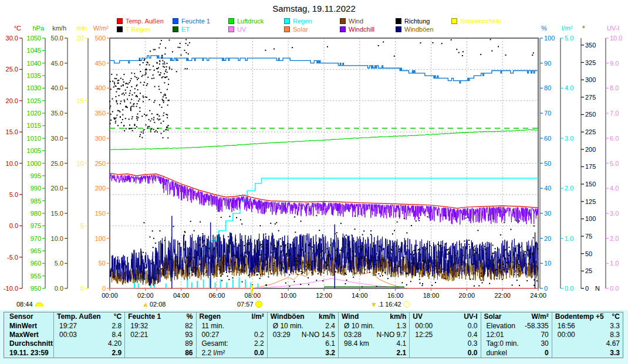  I want to click on svg-text: -10.0, so click(11, 288).